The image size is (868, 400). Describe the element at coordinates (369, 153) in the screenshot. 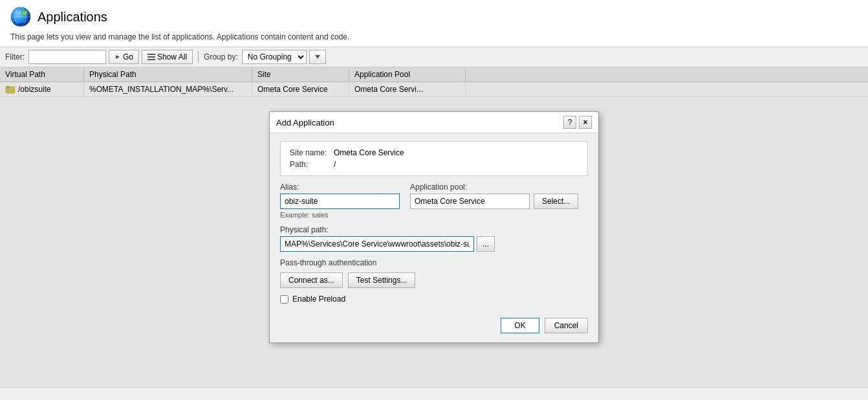

I see `site-name-value: Ometa Core Service` at that location.